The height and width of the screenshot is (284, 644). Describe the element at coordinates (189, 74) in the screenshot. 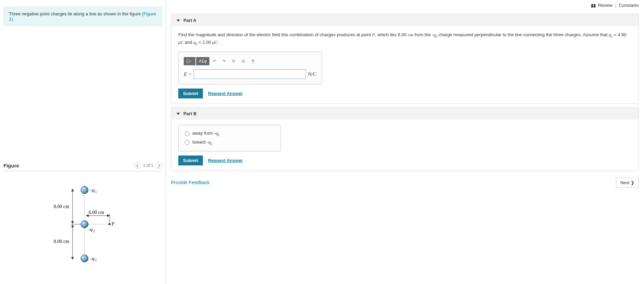

I see `equals: =` at that location.